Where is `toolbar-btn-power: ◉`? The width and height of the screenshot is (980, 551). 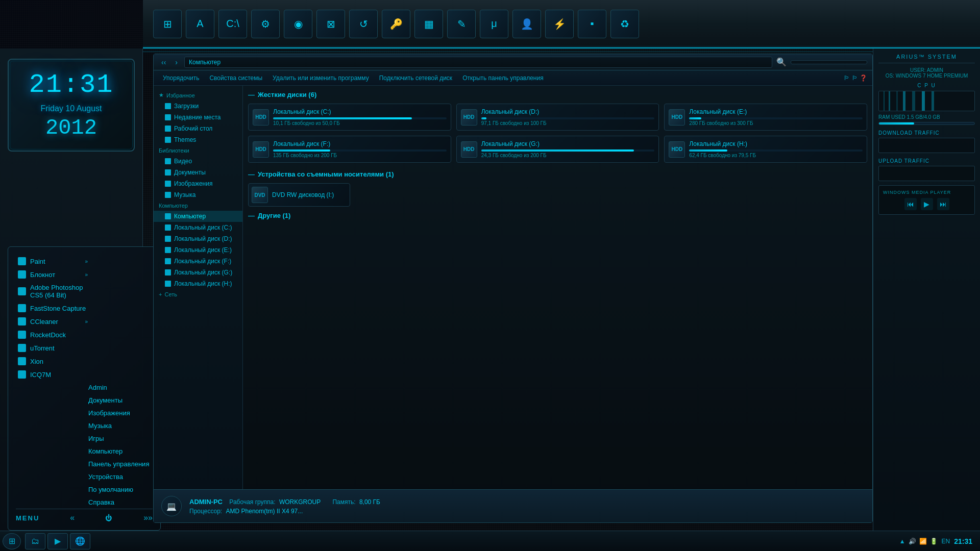 toolbar-btn-power: ◉ is located at coordinates (298, 24).